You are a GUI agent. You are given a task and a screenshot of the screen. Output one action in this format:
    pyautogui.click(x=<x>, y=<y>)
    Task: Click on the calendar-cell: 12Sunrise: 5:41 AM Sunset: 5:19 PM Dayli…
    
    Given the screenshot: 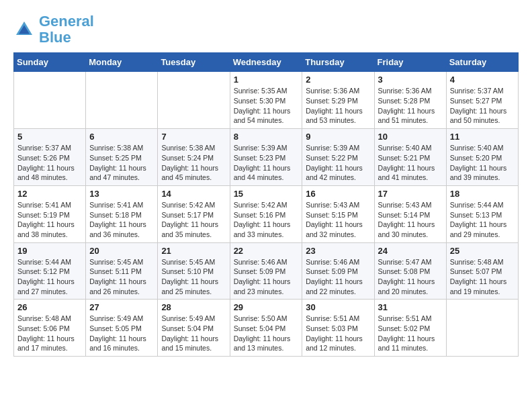 What is the action you would take?
    pyautogui.click(x=50, y=214)
    